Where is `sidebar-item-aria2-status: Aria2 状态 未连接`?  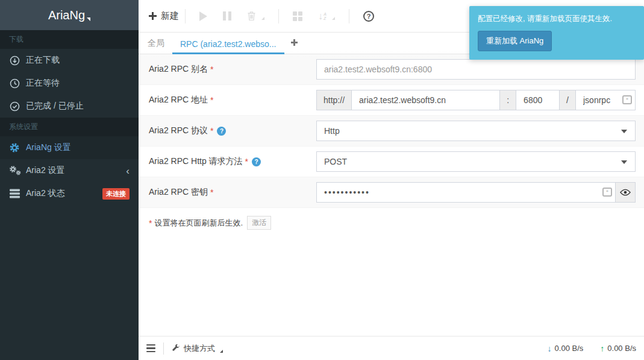
sidebar-item-aria2-status: Aria2 状态 未连接 is located at coordinates (69, 194).